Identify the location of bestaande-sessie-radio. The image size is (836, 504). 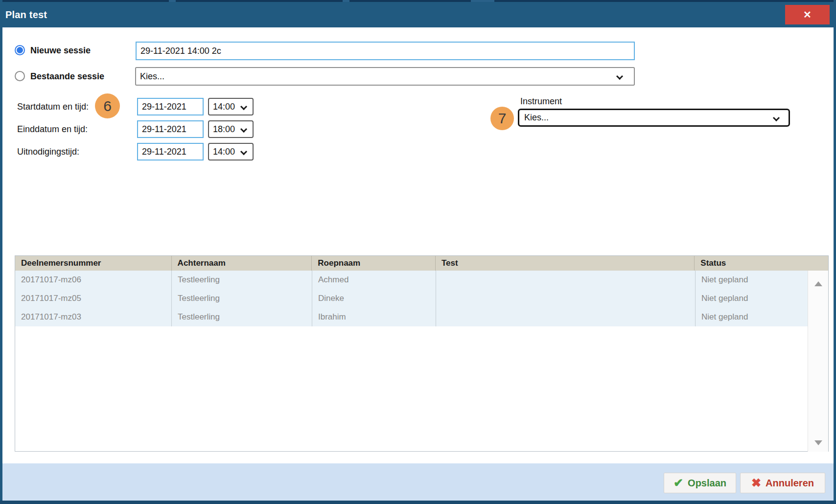
(20, 76).